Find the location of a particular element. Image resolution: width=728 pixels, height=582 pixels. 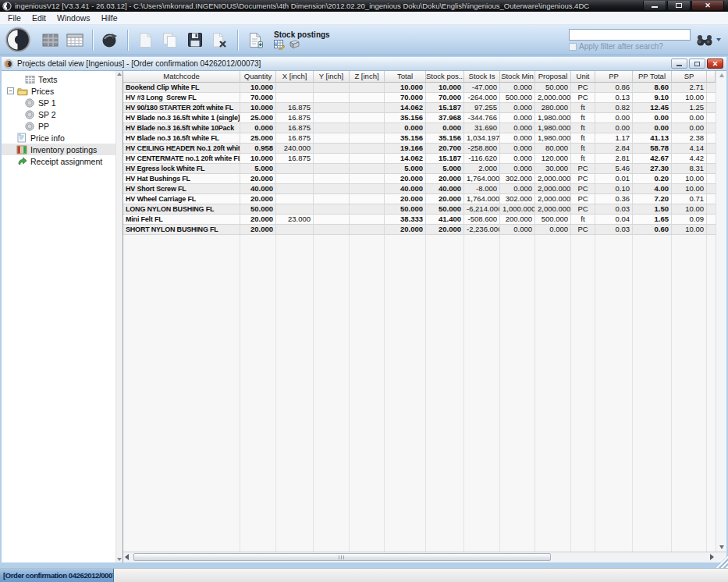

navigate-button is located at coordinates (110, 40).